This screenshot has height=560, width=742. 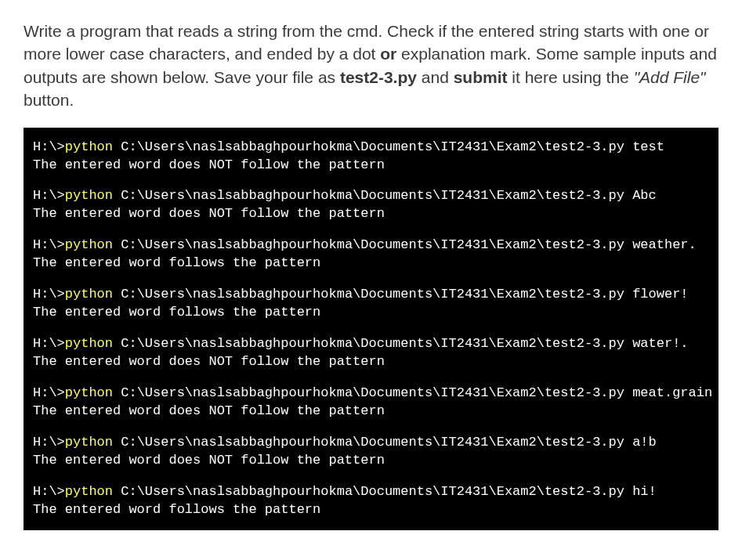 What do you see at coordinates (670, 77) in the screenshot?
I see `instr-italic-addfile: "Add File"` at bounding box center [670, 77].